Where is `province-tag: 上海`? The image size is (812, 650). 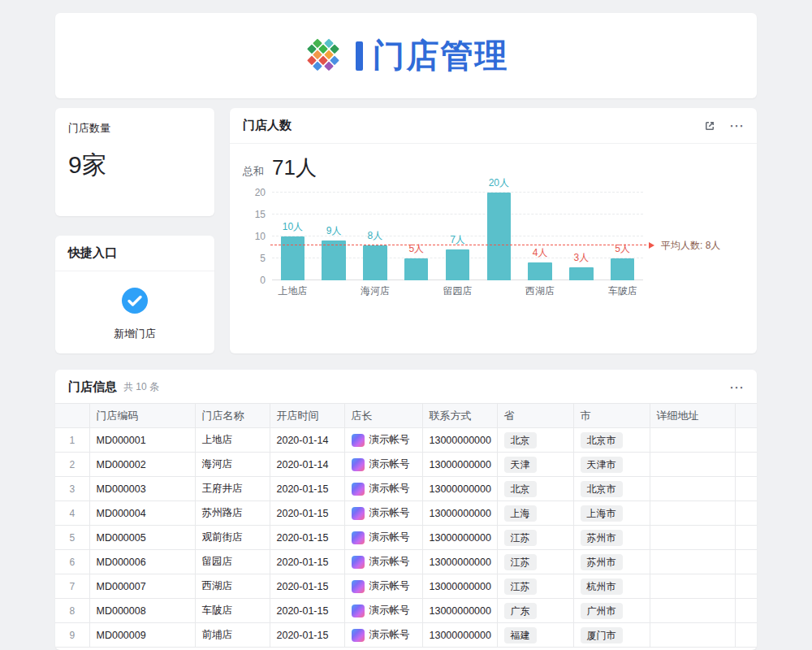
province-tag: 上海 is located at coordinates (520, 514).